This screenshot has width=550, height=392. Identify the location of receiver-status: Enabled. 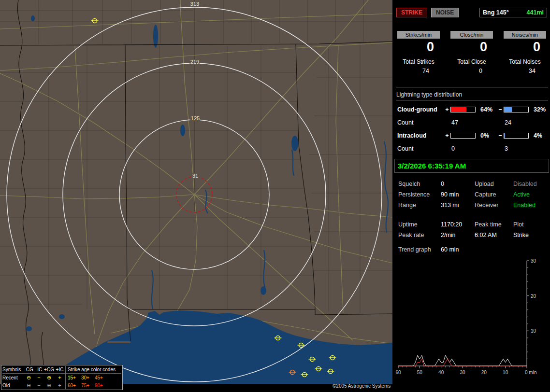
(531, 205).